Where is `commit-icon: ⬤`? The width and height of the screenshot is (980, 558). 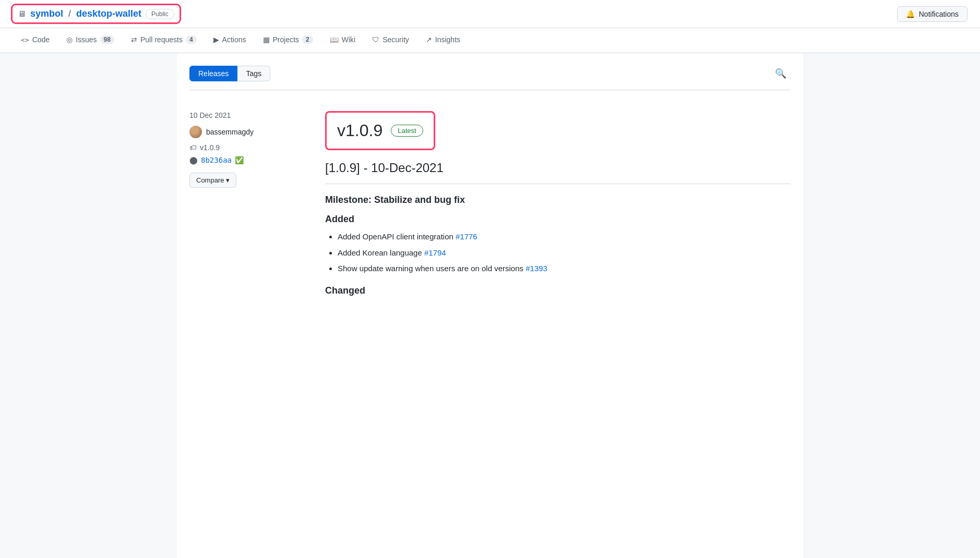
commit-icon: ⬤ is located at coordinates (194, 160).